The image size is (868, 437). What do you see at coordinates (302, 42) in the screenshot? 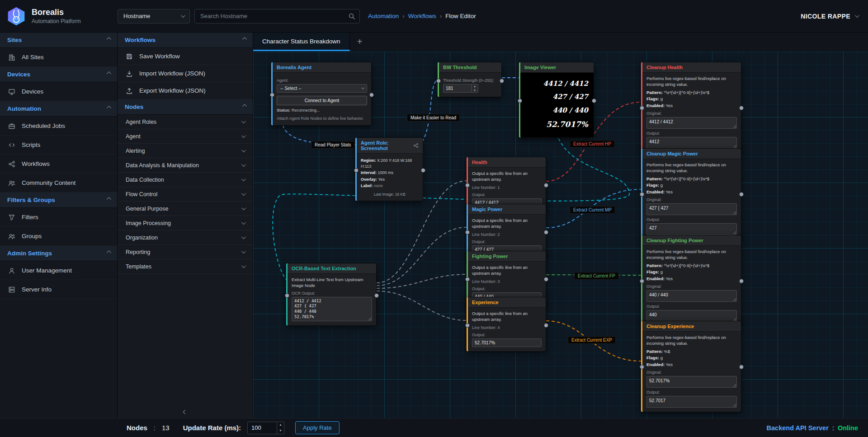
I see `tab-character-status-breakdown: Character Status Breakdown` at bounding box center [302, 42].